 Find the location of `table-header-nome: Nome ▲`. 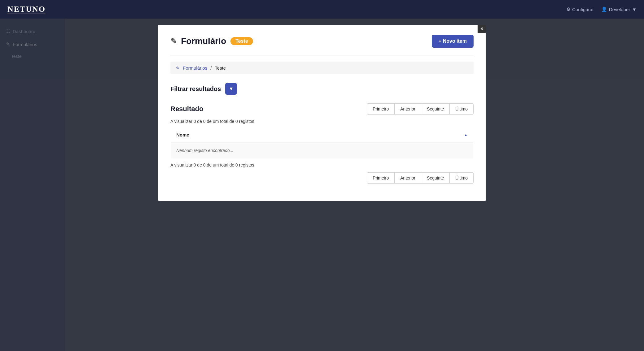

table-header-nome: Nome ▲ is located at coordinates (322, 135).